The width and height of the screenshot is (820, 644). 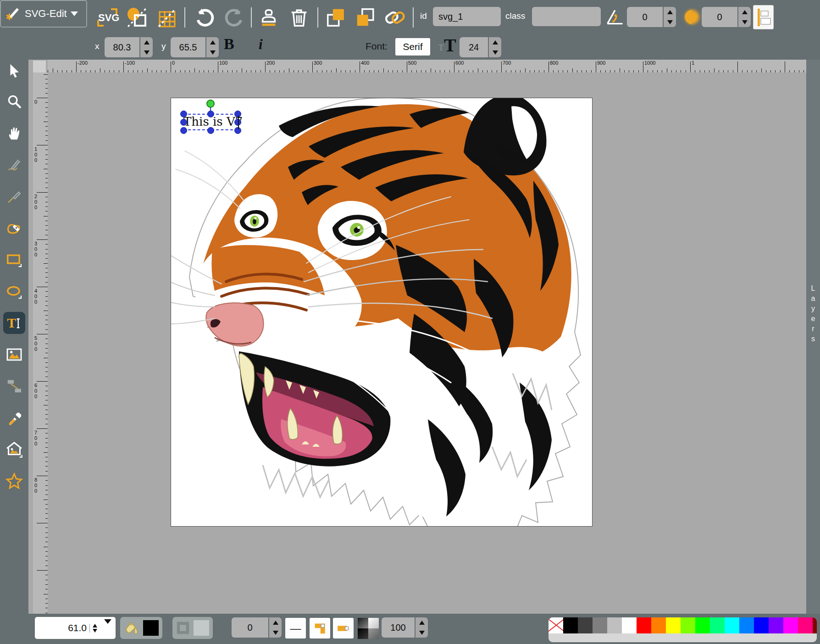 What do you see at coordinates (600, 626) in the screenshot?
I see `palette-swatch-7f7f7f` at bounding box center [600, 626].